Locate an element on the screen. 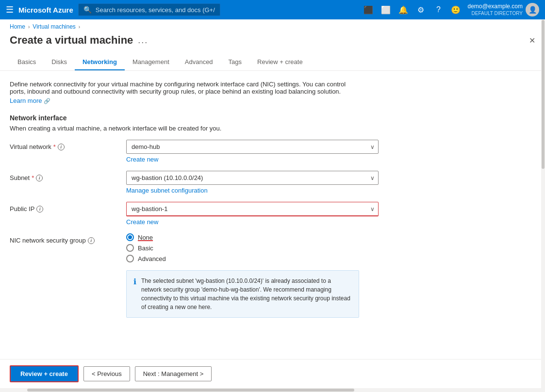  radio-none-input is located at coordinates (130, 237).